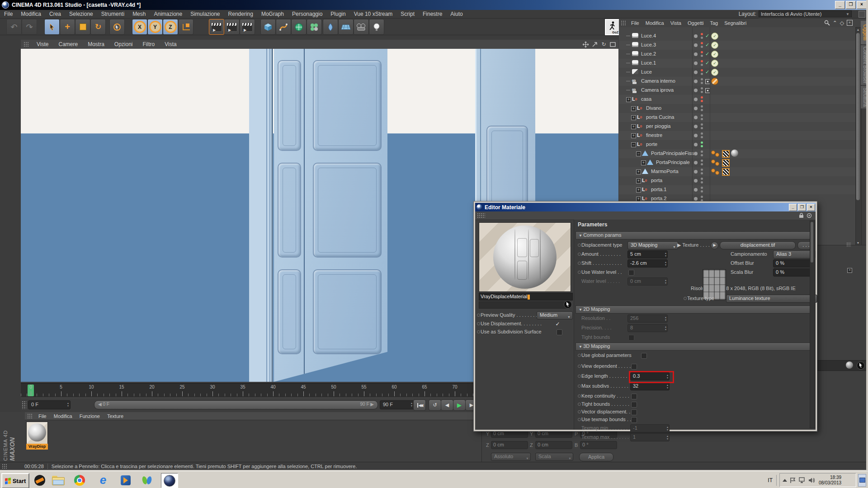 The height and width of the screenshot is (488, 868). I want to click on texture-type-dropdown: Luminance texture, so click(772, 299).